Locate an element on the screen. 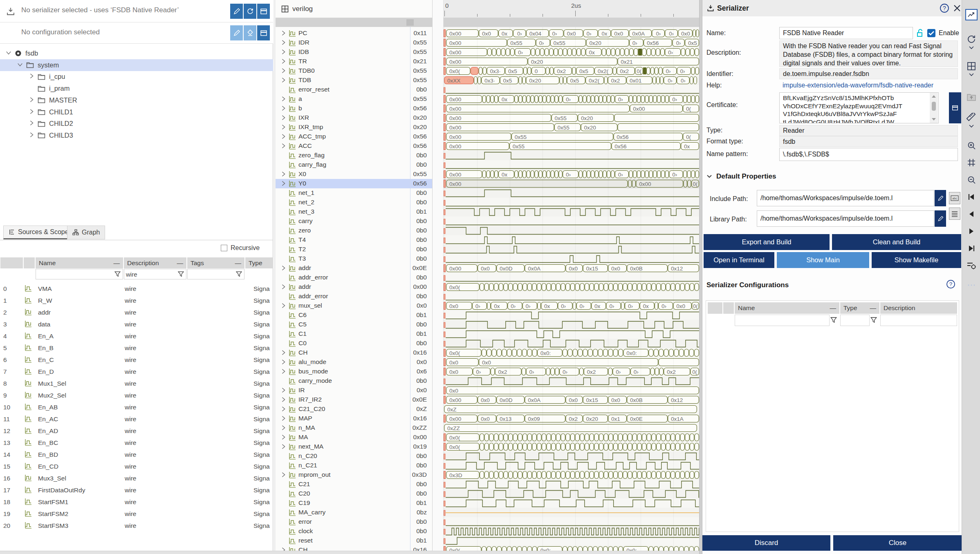 The height and width of the screenshot is (554, 980). wave-row-carry is located at coordinates (572, 221).